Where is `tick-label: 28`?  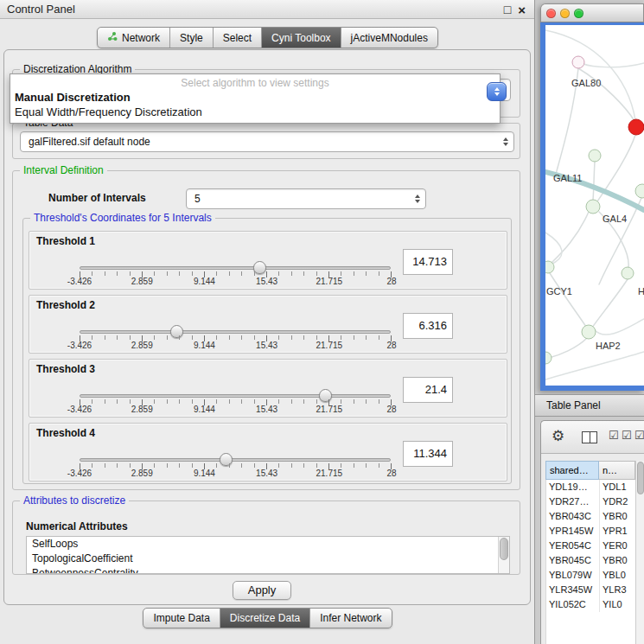
tick-label: 28 is located at coordinates (391, 410).